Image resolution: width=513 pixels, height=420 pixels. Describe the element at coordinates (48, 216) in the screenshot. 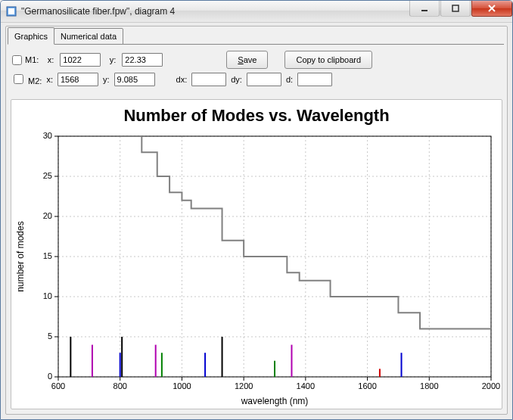

I see `svg-text: 20` at that location.